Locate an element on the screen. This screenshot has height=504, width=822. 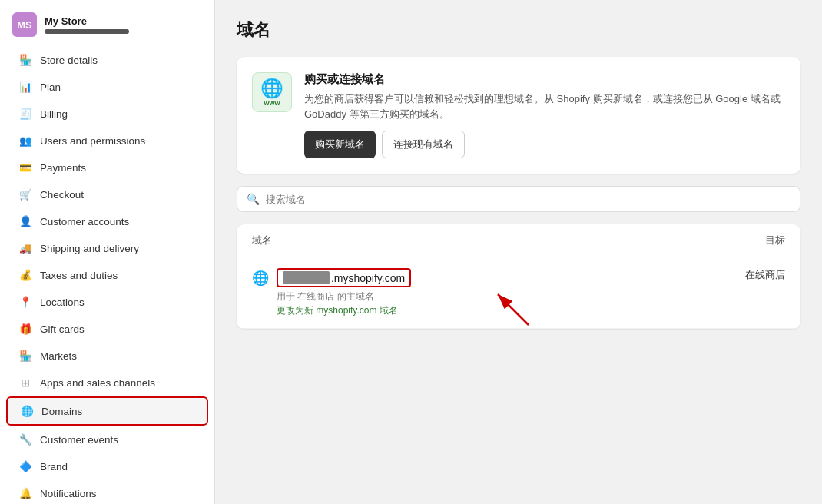
sidebar-item-locations: 📍Locations is located at coordinates (108, 302).